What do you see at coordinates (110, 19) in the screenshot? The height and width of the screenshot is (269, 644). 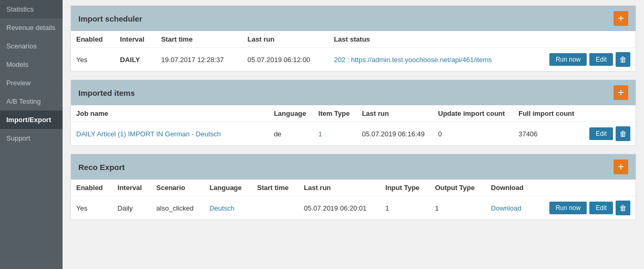 I see `import-scheduler-title: Import scheduler` at bounding box center [110, 19].